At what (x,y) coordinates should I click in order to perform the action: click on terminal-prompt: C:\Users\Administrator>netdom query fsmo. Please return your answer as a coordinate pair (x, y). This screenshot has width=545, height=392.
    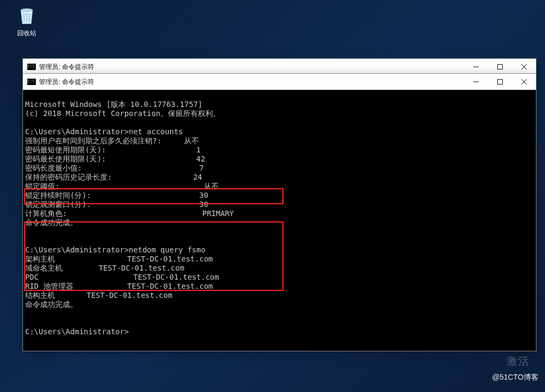
    Looking at the image, I should click on (116, 250).